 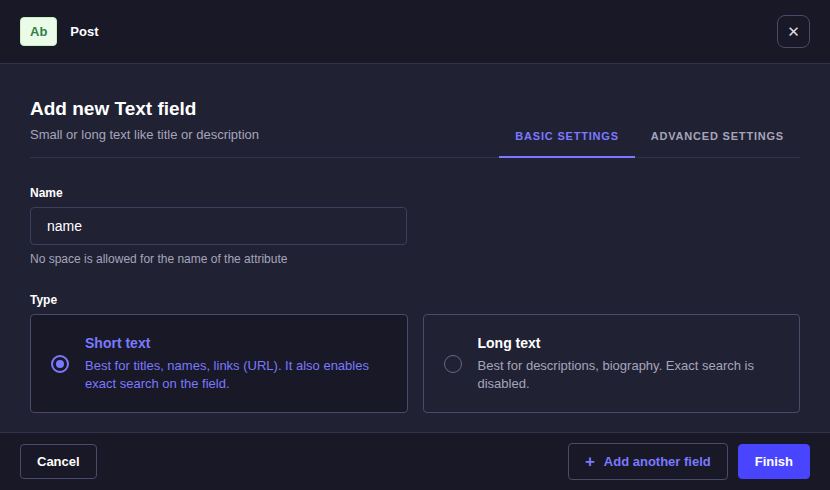 What do you see at coordinates (774, 462) in the screenshot?
I see `finish-button: Finish` at bounding box center [774, 462].